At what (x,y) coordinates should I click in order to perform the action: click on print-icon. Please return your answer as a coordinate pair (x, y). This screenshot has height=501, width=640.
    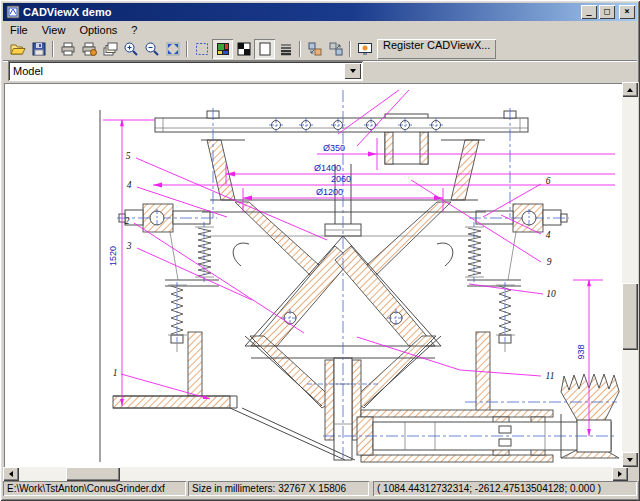
    Looking at the image, I should click on (68, 49).